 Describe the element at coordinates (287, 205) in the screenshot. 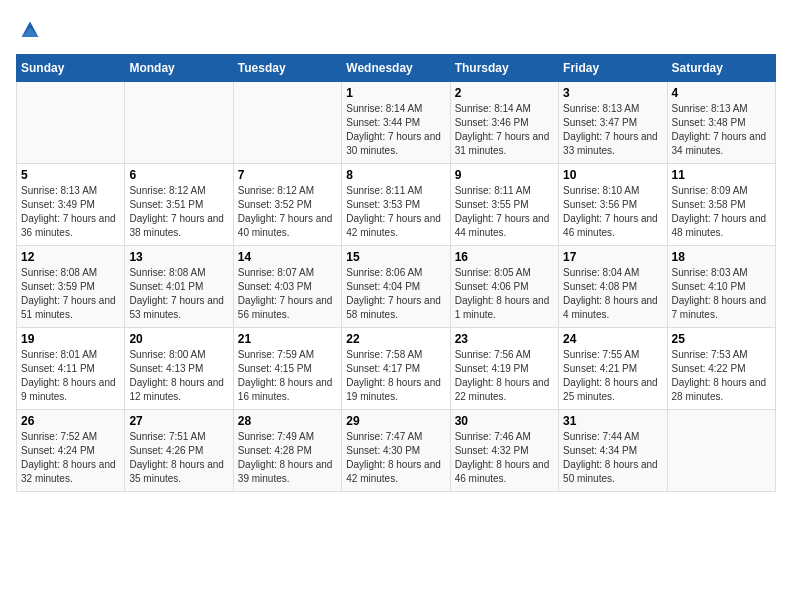

I see `calendar-cell: 7Sunrise: 8:12 AM Sunset: 3:52 PM Daylig…` at that location.